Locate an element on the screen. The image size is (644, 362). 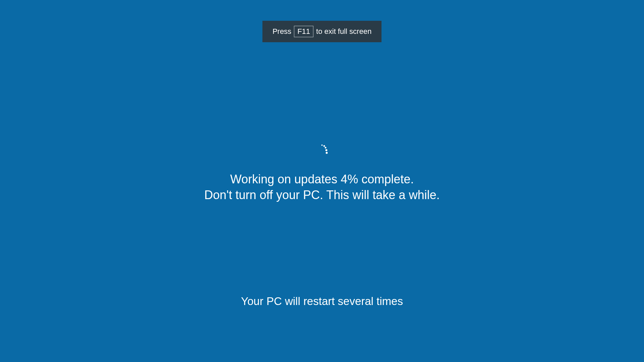
fullscreen-exit-hint: Press F11 to exit full screen is located at coordinates (322, 32).